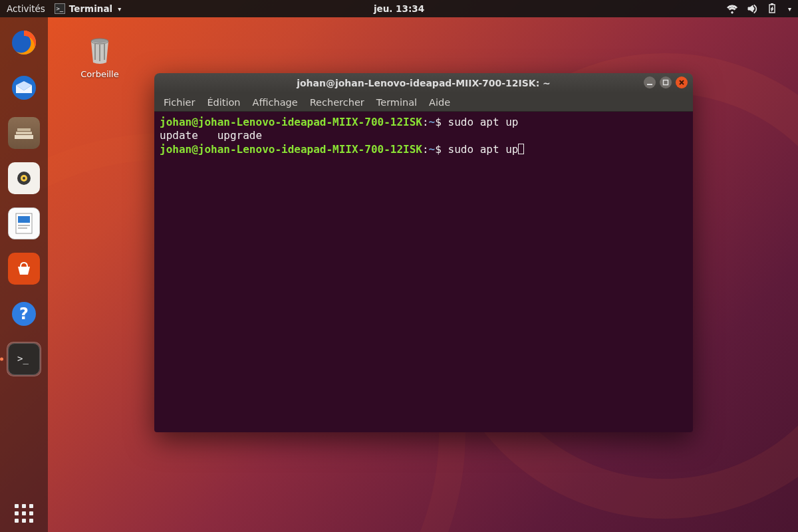 This screenshot has height=532, width=798. I want to click on terminal-line-3: sudo apt up, so click(480, 149).